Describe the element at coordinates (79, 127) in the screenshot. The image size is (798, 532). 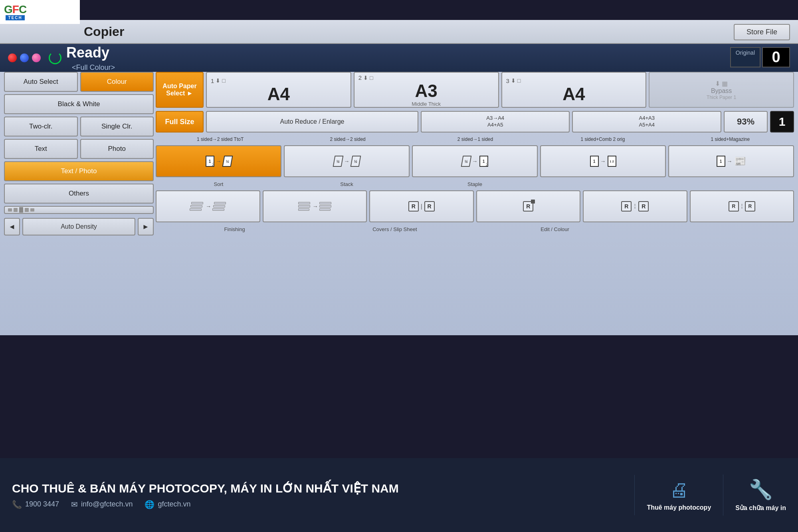
I see `clr-row: Two-clr. Single Clr.` at that location.